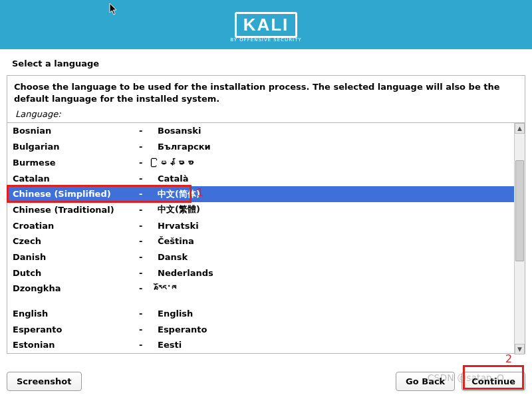 This screenshot has height=399, width=532. I want to click on language-row: Chinese (Traditional)-中文(繁體), so click(261, 210).